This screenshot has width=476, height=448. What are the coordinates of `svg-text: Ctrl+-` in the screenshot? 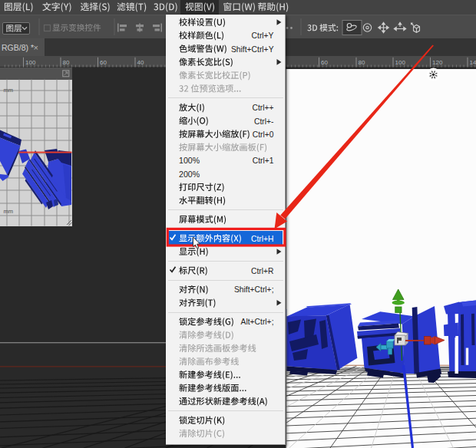 It's located at (264, 121).